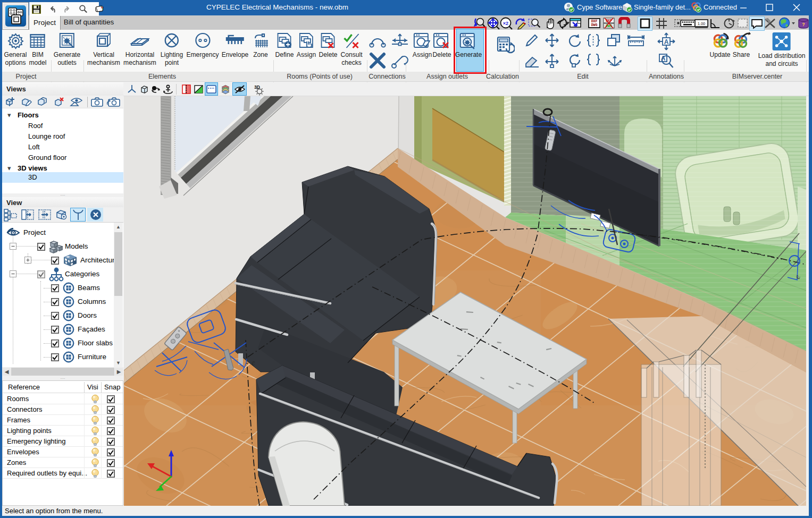 This screenshot has width=812, height=518. I want to click on svg-text: 1.00, so click(702, 23).